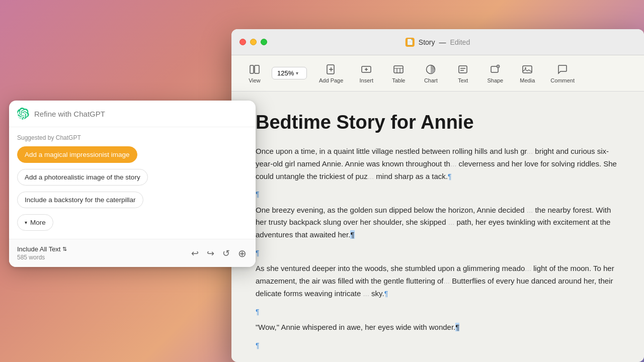 The height and width of the screenshot is (362, 644). I want to click on paragraph-1: Once upon a time, in a quaint little vil…, so click(438, 164).